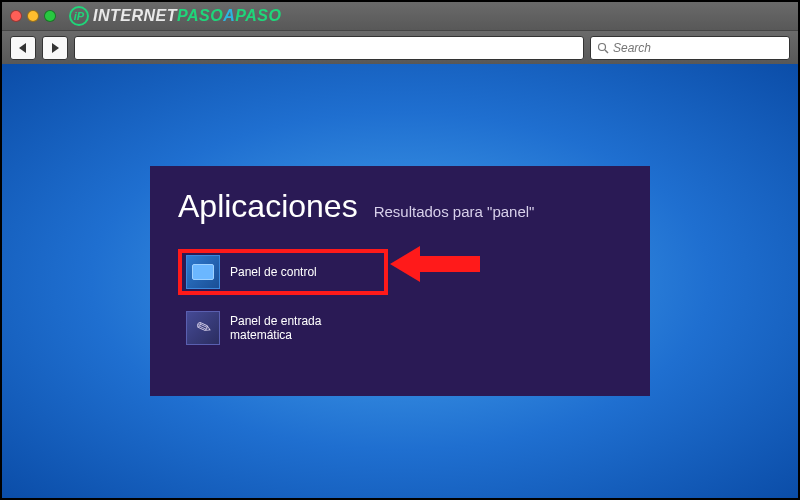 The height and width of the screenshot is (500, 800). Describe the element at coordinates (135, 16) in the screenshot. I see `logo-text-main: INTERNET` at that location.